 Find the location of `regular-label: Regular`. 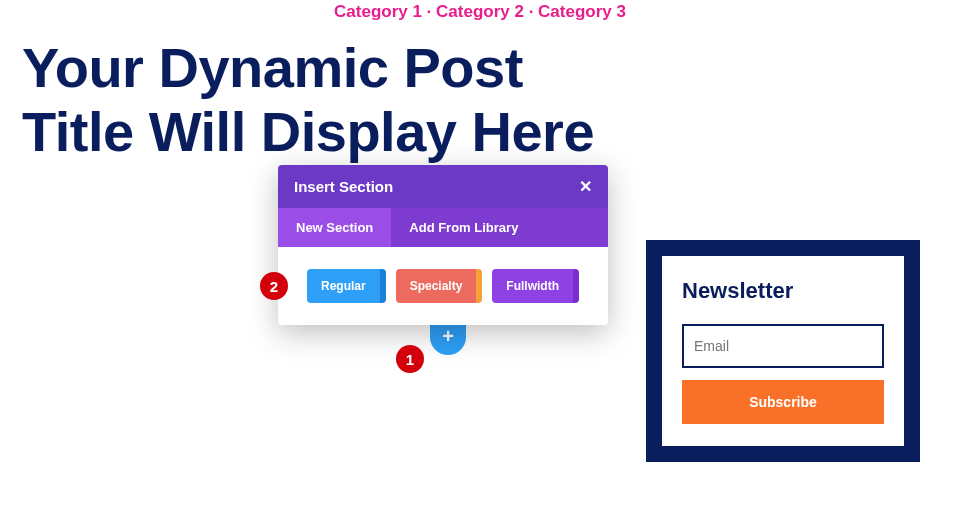

regular-label: Regular is located at coordinates (344, 286).